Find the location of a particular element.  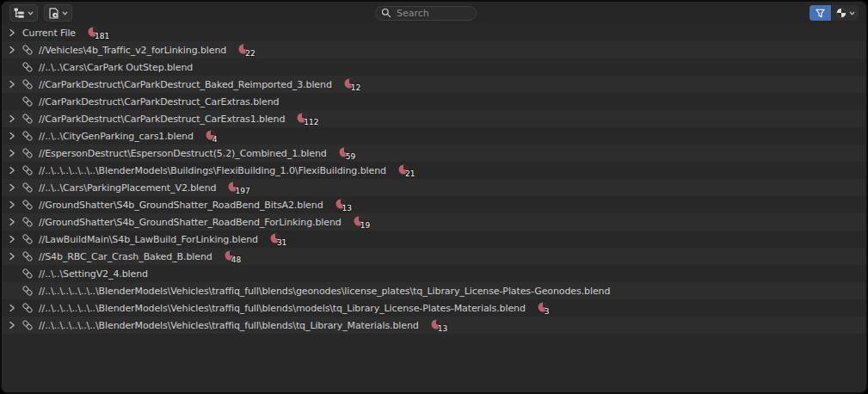

datablock-count-badge: 31 is located at coordinates (279, 238).